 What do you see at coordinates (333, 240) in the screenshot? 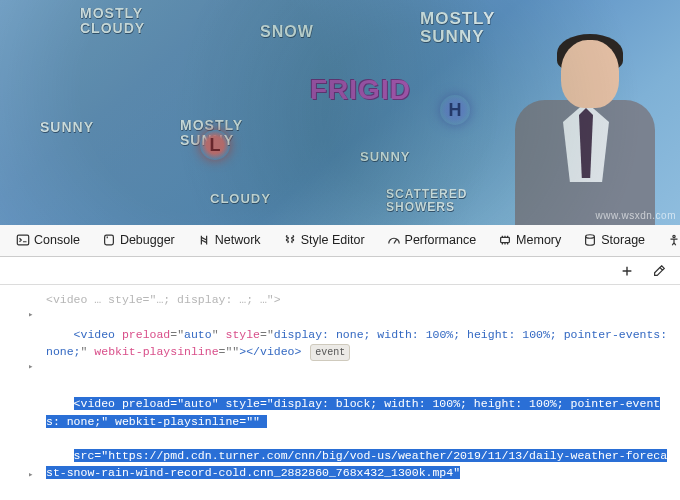
I see `tab-label: Style Editor` at bounding box center [333, 240].